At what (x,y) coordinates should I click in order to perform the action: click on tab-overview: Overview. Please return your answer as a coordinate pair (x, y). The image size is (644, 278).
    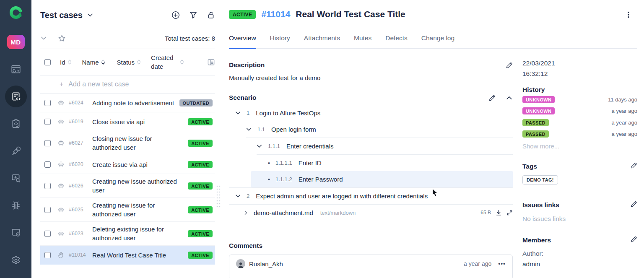
    Looking at the image, I should click on (242, 42).